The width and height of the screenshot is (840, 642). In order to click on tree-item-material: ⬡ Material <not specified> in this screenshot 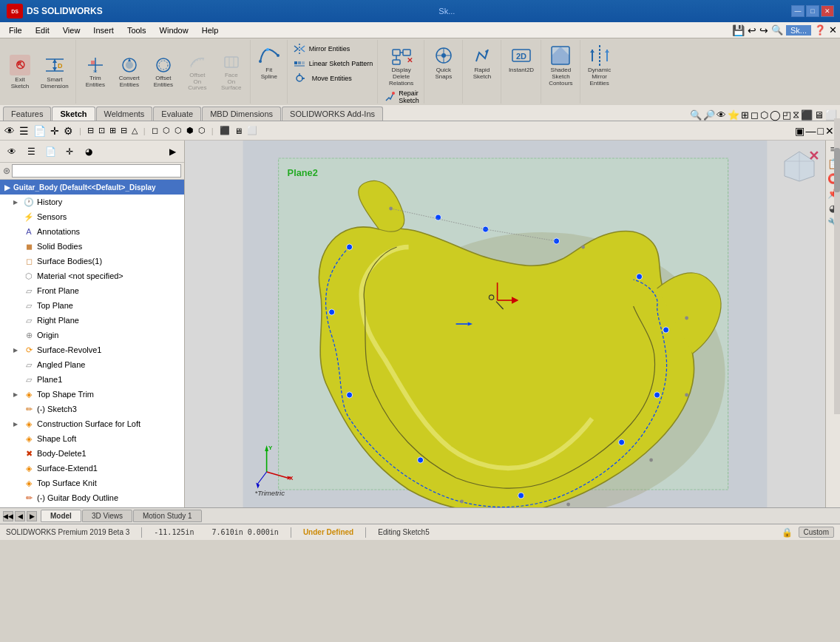, I will do `click(92, 276)`.